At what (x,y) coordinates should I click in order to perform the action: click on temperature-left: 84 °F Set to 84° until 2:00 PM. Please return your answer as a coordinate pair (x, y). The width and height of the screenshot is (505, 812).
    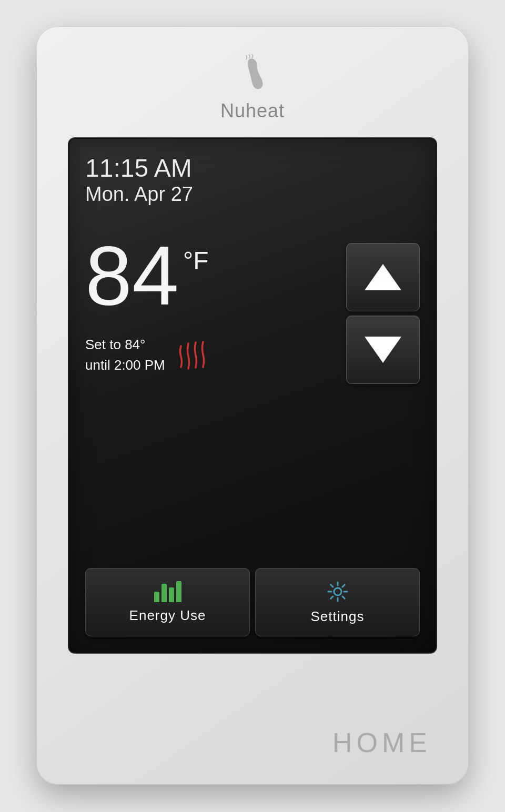
    Looking at the image, I should click on (149, 307).